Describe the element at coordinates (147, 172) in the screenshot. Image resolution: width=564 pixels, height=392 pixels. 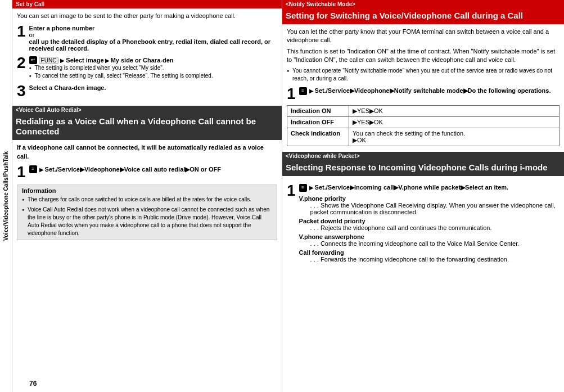
I see `auto-redial-step-1: 1 ≡ ▶ Set./Service▶Videophone▶Voice call…` at that location.